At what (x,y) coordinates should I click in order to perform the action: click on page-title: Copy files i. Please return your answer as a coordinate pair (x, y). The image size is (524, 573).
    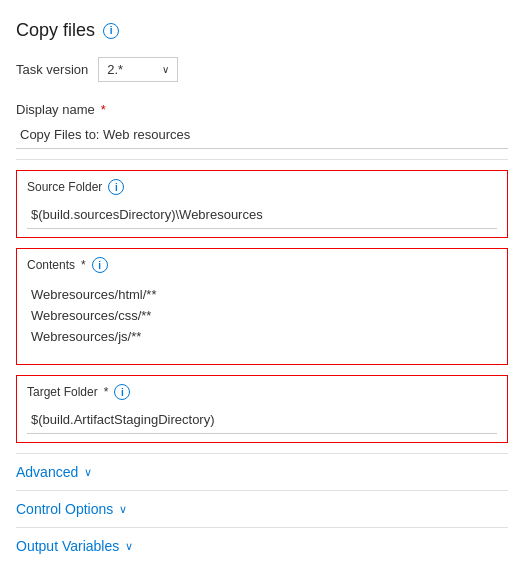
    Looking at the image, I should click on (262, 30).